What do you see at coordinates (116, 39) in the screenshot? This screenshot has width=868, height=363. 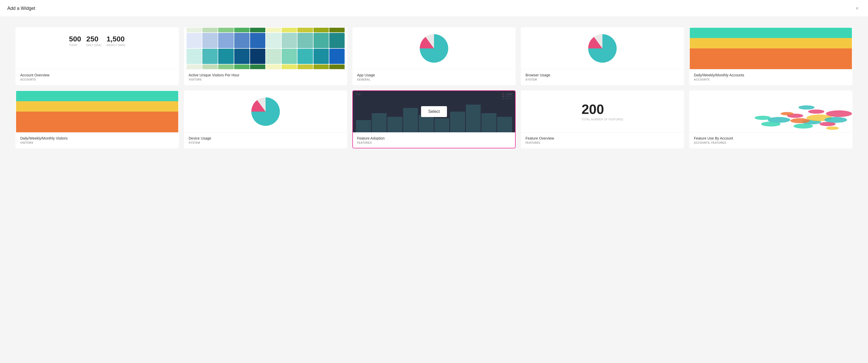 I see `stat-number: 1,500` at bounding box center [116, 39].